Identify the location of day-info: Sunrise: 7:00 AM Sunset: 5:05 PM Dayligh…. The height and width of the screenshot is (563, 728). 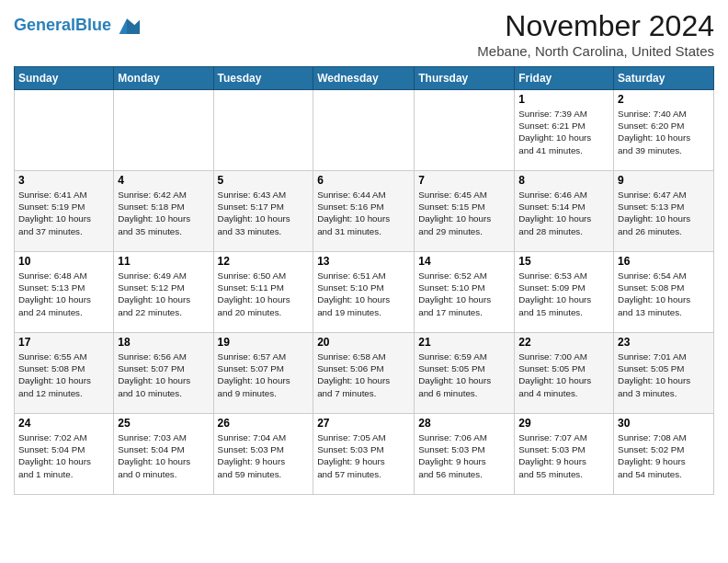
(564, 375).